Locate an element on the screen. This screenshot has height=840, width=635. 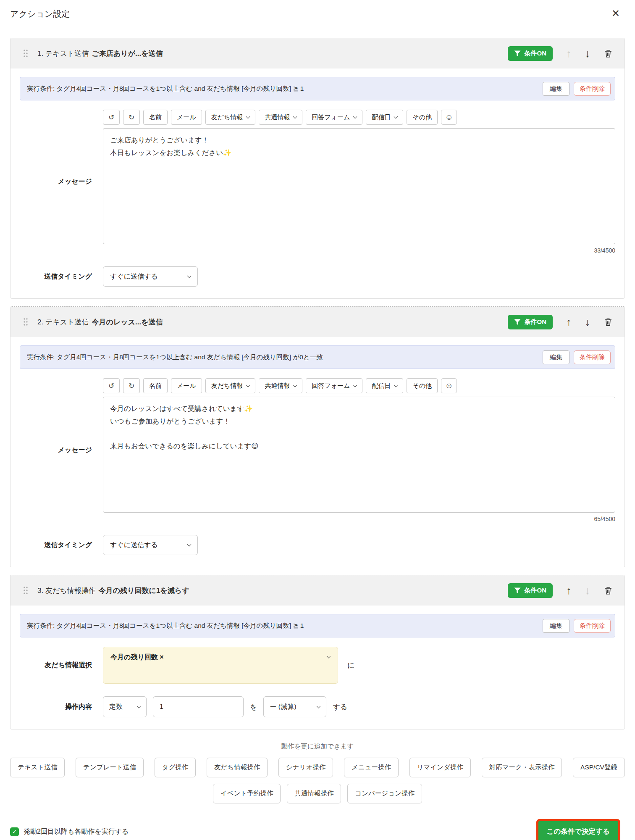
add-text-send-button: テキスト送信 is located at coordinates (37, 767).